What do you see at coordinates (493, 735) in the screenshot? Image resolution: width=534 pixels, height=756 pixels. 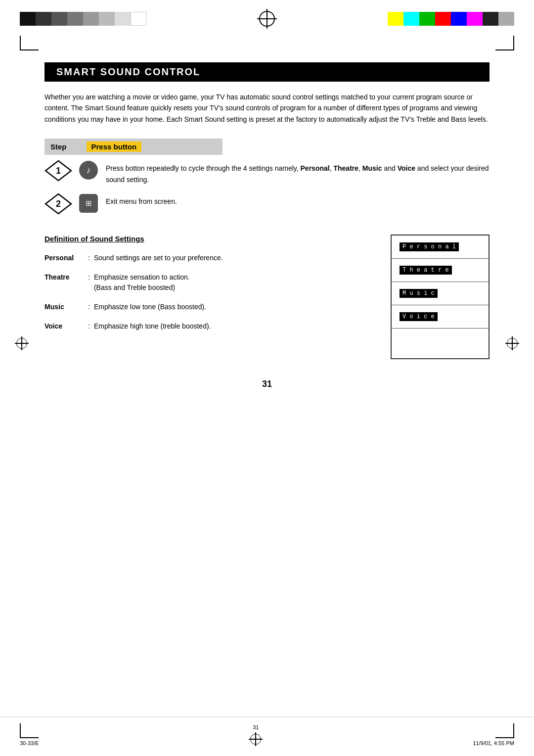 I see `bottom-right-section: 11/9/01, 4:55 PM` at bounding box center [493, 735].